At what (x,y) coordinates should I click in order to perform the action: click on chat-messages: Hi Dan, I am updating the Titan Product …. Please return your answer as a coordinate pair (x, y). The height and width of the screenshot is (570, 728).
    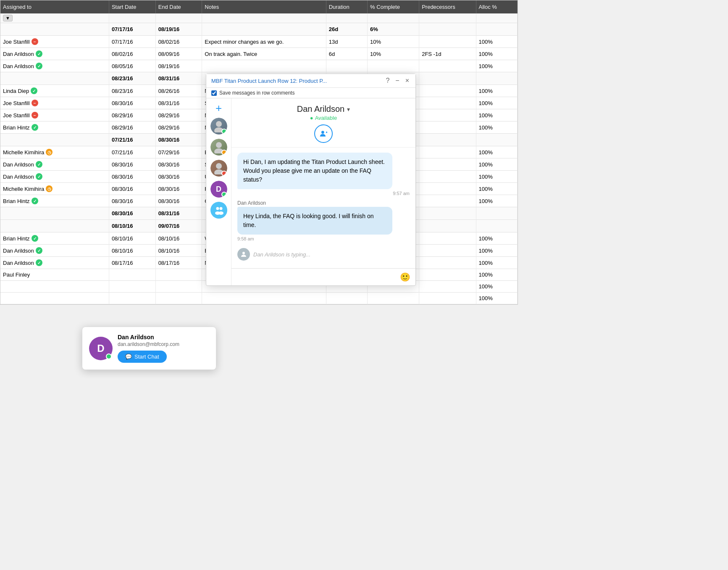
    Looking at the image, I should click on (323, 208).